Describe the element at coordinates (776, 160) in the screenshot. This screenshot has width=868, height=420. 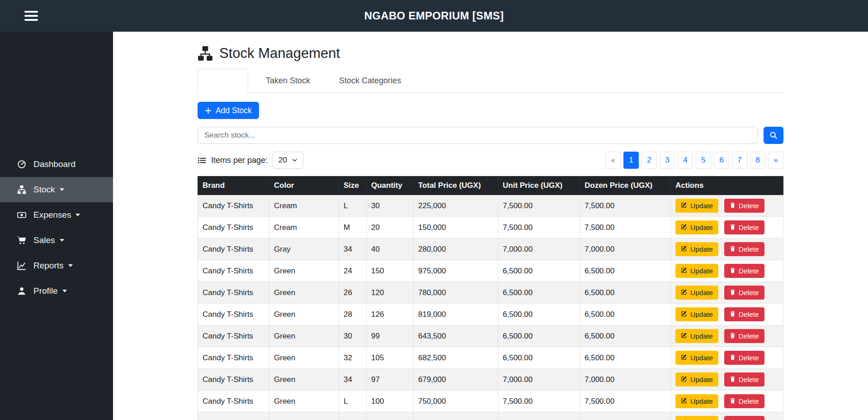
I see `pagination-next: »` at that location.